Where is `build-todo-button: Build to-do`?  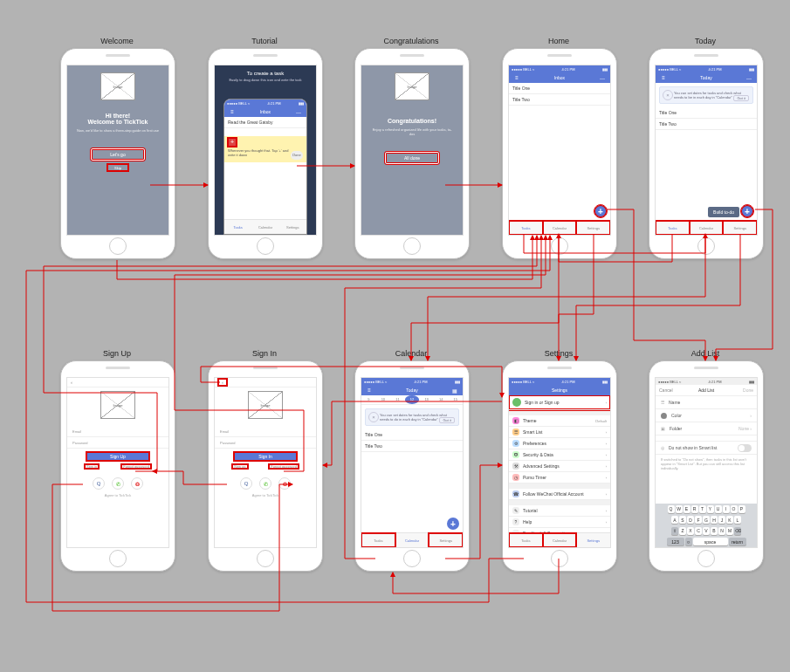 build-todo-button: Build to-do is located at coordinates (724, 212).